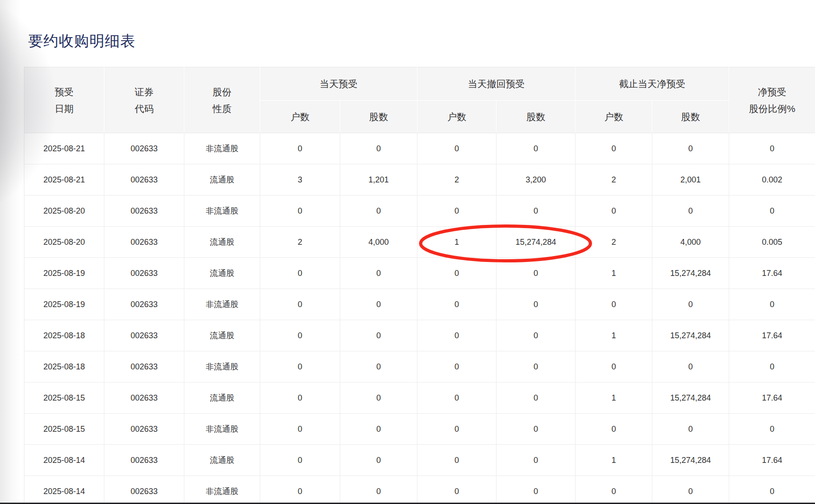 The height and width of the screenshot is (504, 815). What do you see at coordinates (496, 84) in the screenshot?
I see `header-group-withdrawn-today: 当天撤回预受` at bounding box center [496, 84].